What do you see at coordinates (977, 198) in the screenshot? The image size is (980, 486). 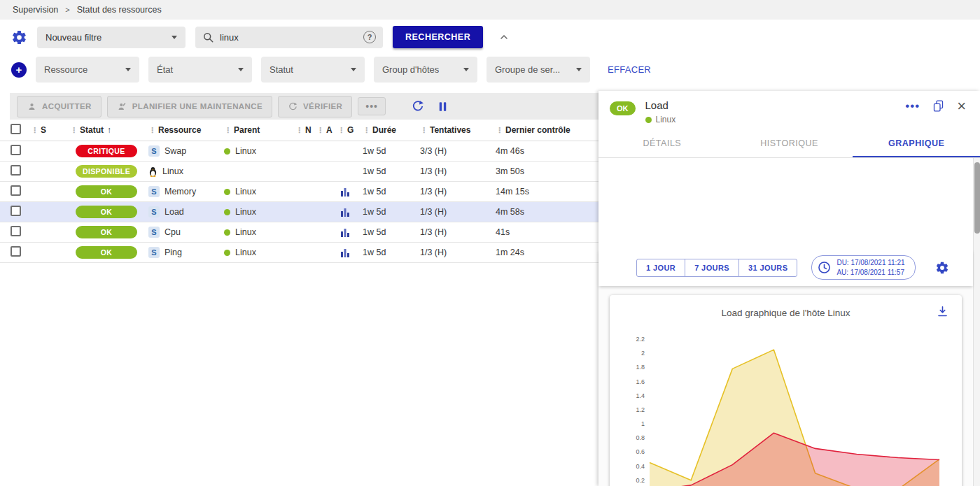 I see `scrollbar-thumb` at bounding box center [977, 198].